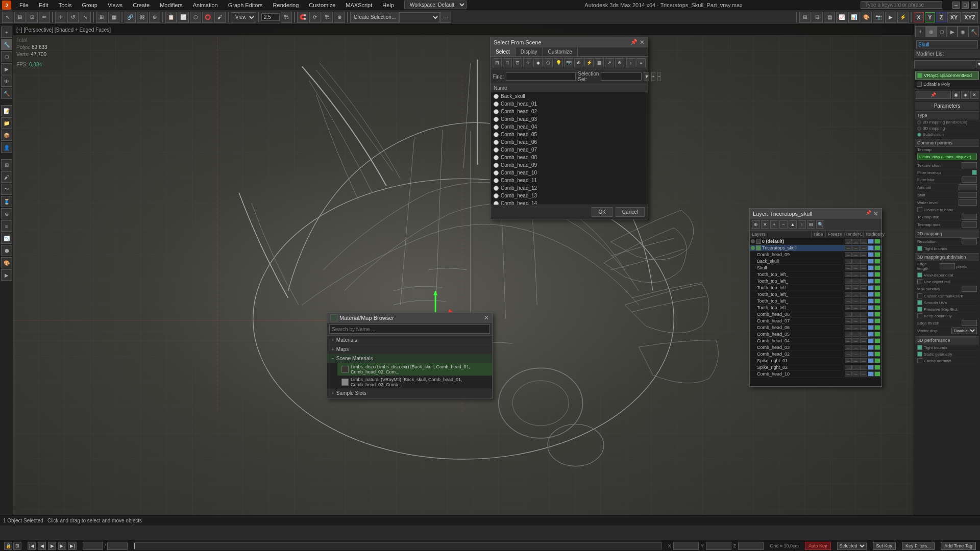 This screenshot has height=551, width=980. I want to click on display-panel-icon: 👁, so click(7, 81).